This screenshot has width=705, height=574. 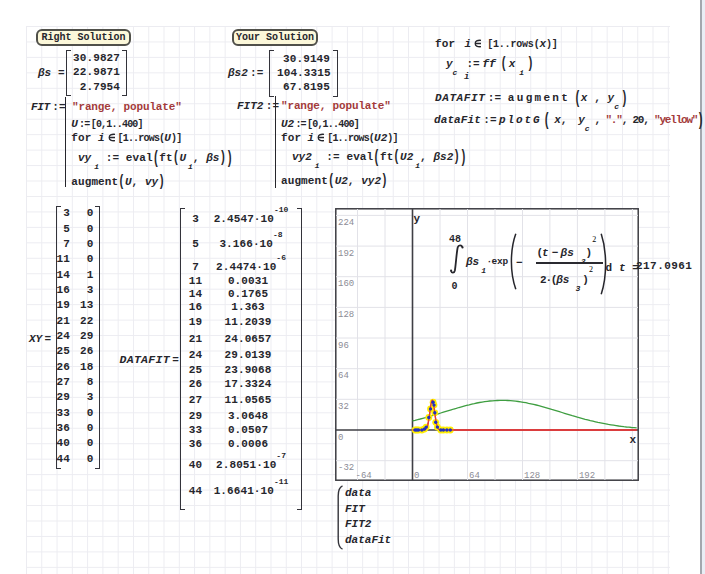 I want to click on svg-text: y, so click(x=416, y=219).